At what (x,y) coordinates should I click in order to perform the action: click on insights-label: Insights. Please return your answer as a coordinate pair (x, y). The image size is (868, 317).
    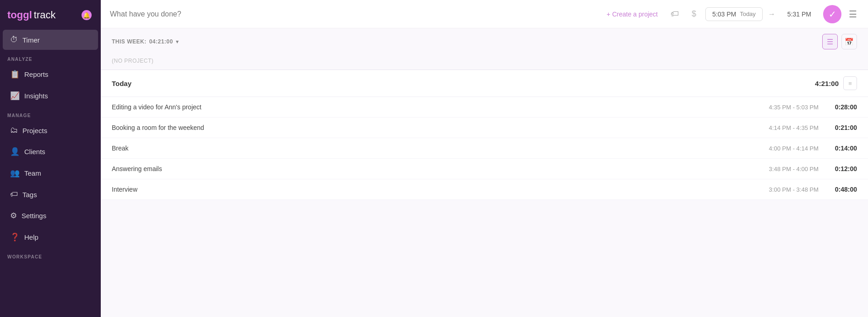
    Looking at the image, I should click on (36, 96).